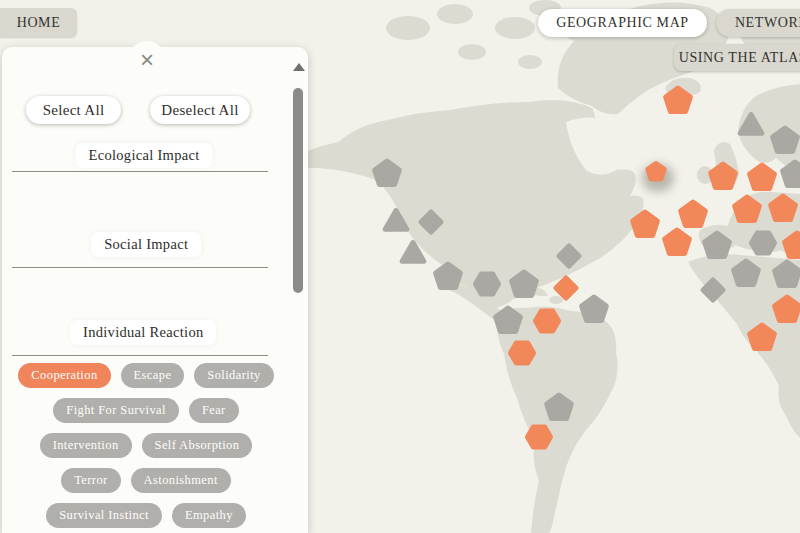 The image size is (800, 533). Describe the element at coordinates (214, 410) in the screenshot. I see `filter-tag-fear: Fear` at that location.